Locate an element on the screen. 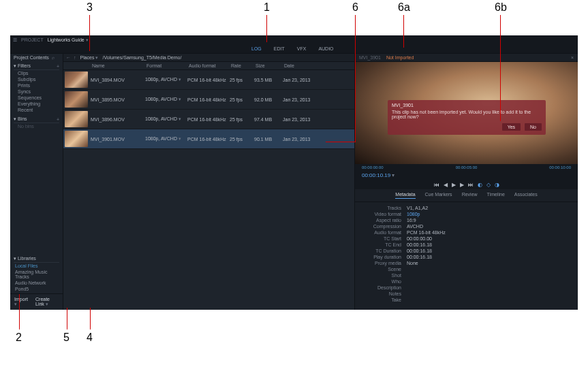 This screenshot has height=371, width=588. sidebar-item-subclips: Subclips is located at coordinates (37, 79).